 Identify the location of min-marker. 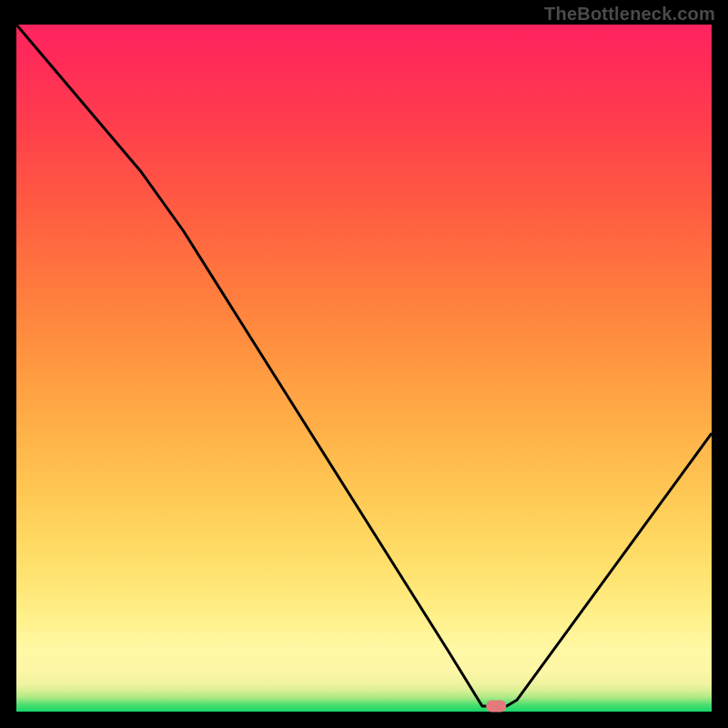
(496, 706).